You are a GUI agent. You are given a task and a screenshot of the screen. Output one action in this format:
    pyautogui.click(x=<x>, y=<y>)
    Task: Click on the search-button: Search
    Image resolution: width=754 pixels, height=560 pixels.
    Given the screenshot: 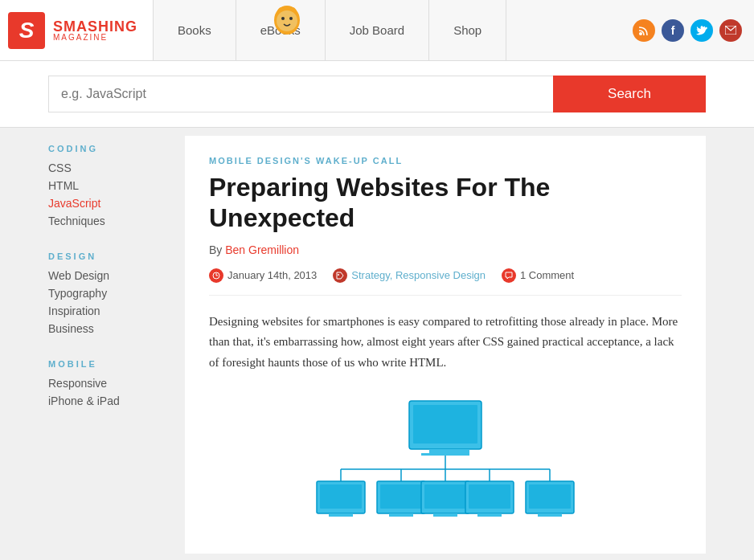 What is the action you would take?
    pyautogui.click(x=629, y=94)
    